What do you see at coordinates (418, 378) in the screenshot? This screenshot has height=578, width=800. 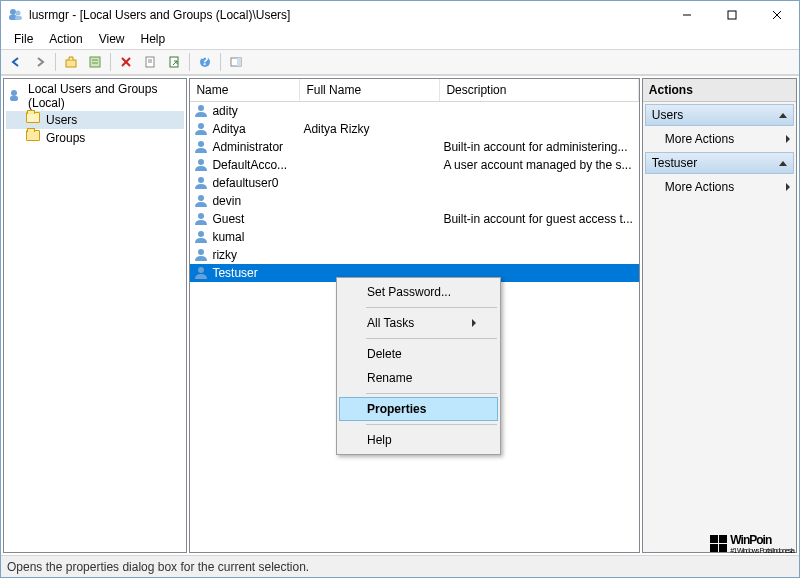 I see `context-rename: Rename` at bounding box center [418, 378].